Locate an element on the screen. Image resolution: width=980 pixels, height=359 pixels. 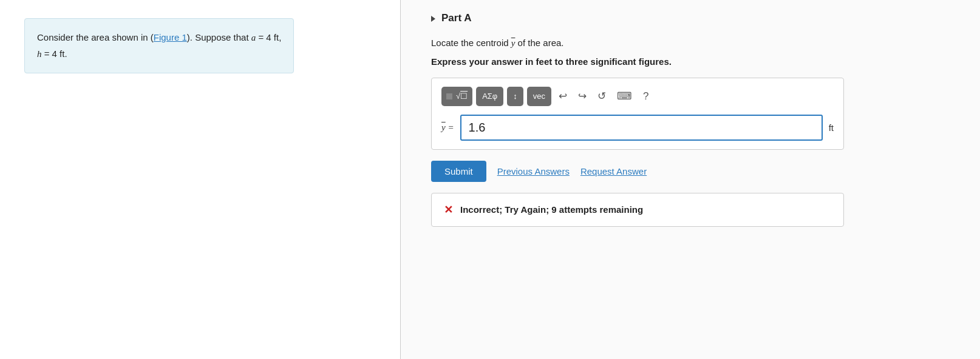
keyboard-icon: ⌨ is located at coordinates (624, 96).